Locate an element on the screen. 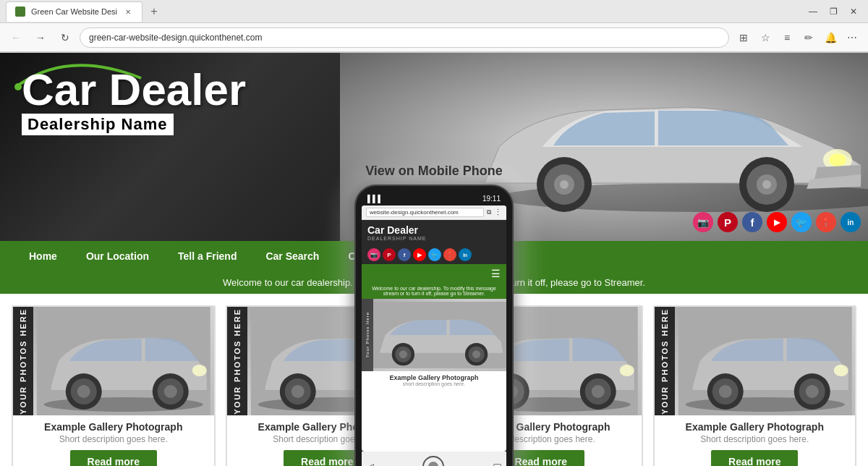 Image resolution: width=868 pixels, height=466 pixels. phone-nav: ☰ is located at coordinates (434, 274).